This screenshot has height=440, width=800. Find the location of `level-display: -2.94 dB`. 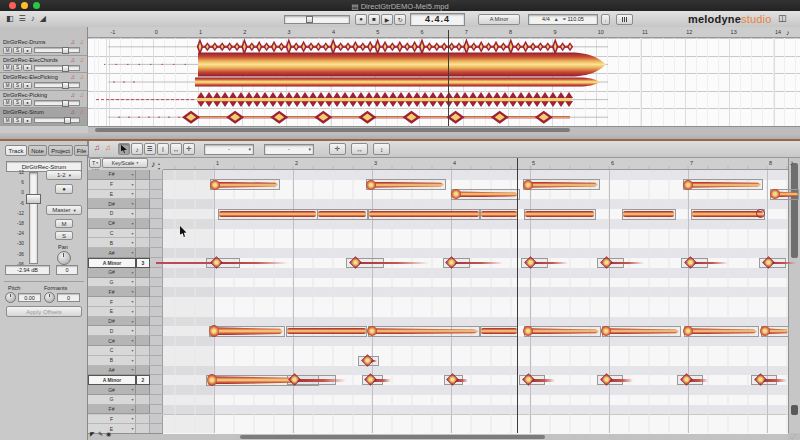

level-display: -2.94 dB is located at coordinates (28, 270).